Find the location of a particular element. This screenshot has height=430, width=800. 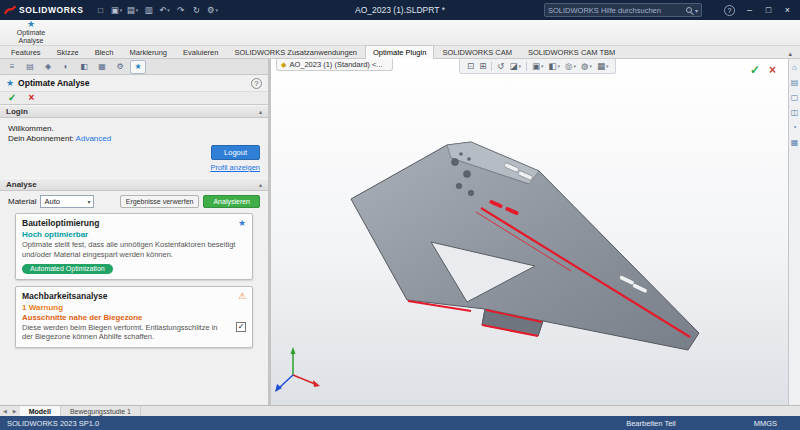

analyze-button: Analysieren is located at coordinates (232, 202).